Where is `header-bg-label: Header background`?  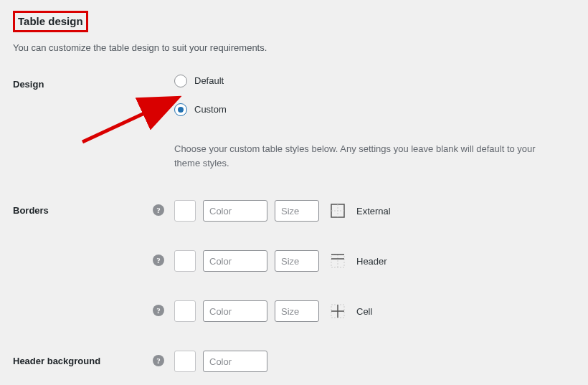 header-bg-label: Header background is located at coordinates (57, 361).